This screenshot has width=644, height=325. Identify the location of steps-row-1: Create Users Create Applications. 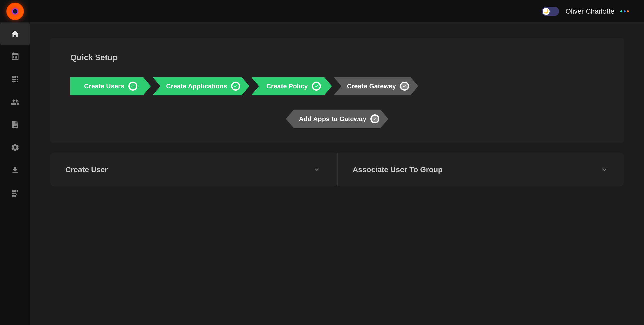
(337, 86).